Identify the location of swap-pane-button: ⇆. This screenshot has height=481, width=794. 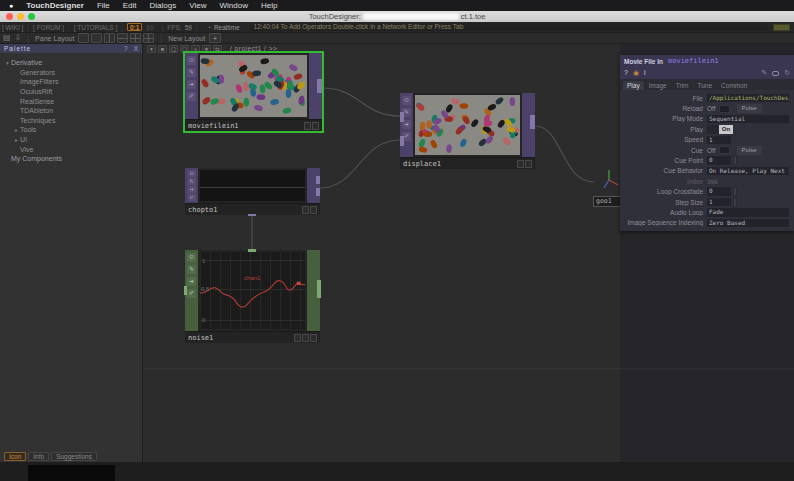
(218, 49).